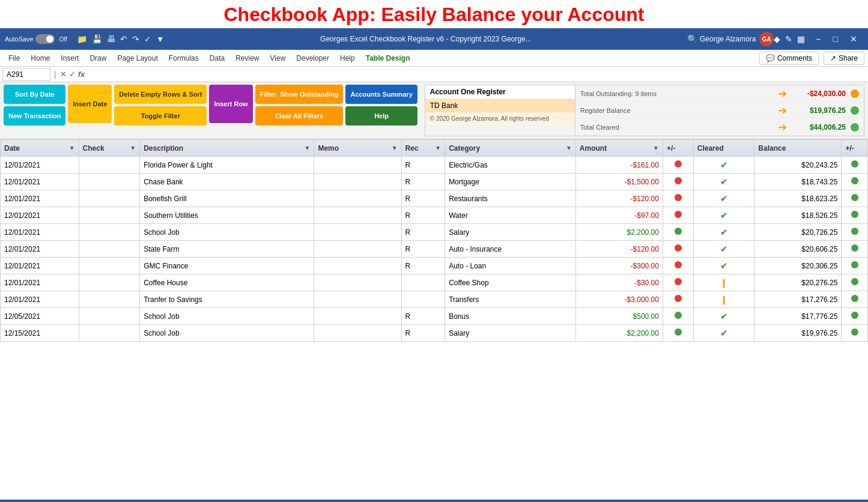 The height and width of the screenshot is (502, 868). What do you see at coordinates (26, 74) in the screenshot?
I see `cell-reference` at bounding box center [26, 74].